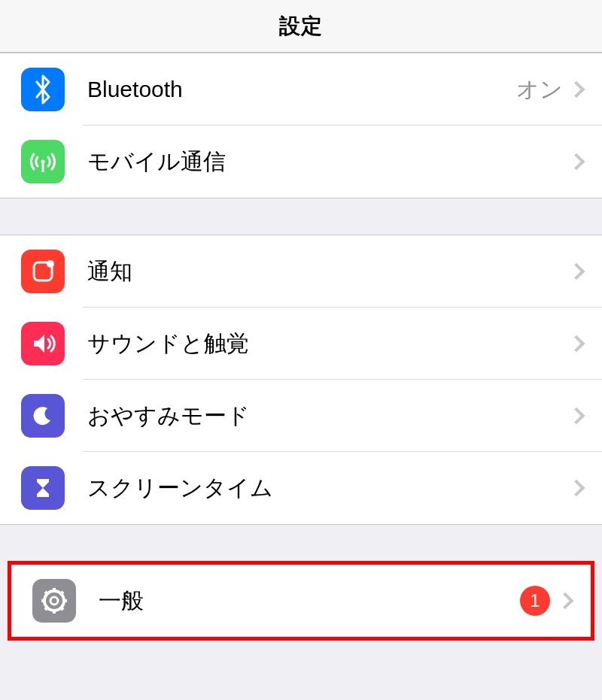 The image size is (602, 700). I want to click on cellular-icon, so click(43, 162).